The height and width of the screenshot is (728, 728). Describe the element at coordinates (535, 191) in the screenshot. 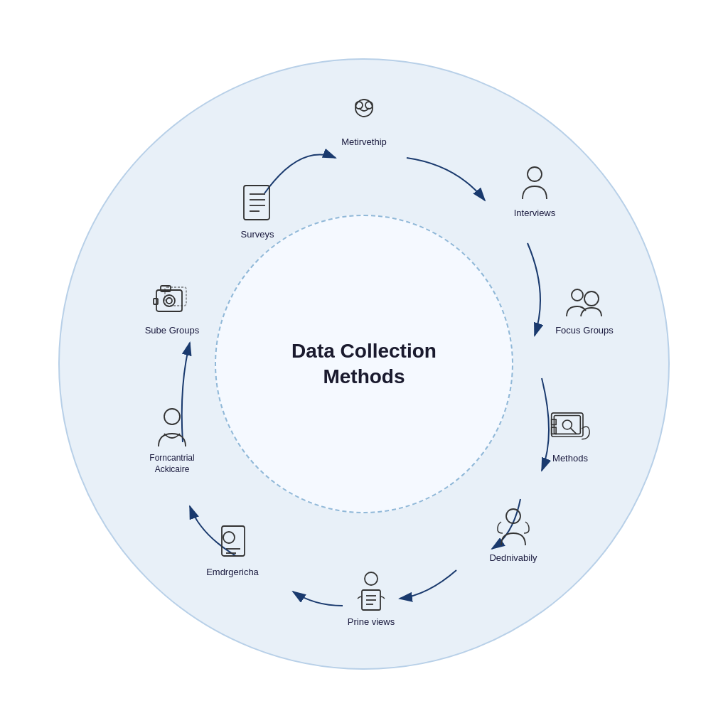

I see `item-interviews: Interviews` at that location.